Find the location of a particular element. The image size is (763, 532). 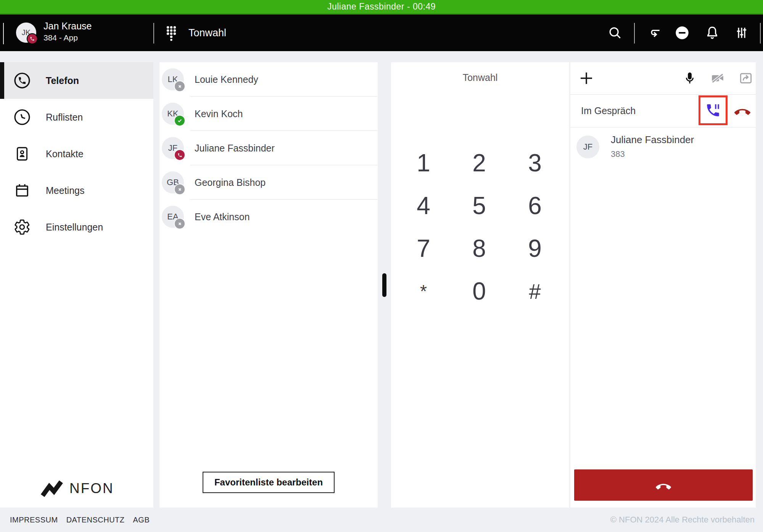

sliders-icon is located at coordinates (742, 33).